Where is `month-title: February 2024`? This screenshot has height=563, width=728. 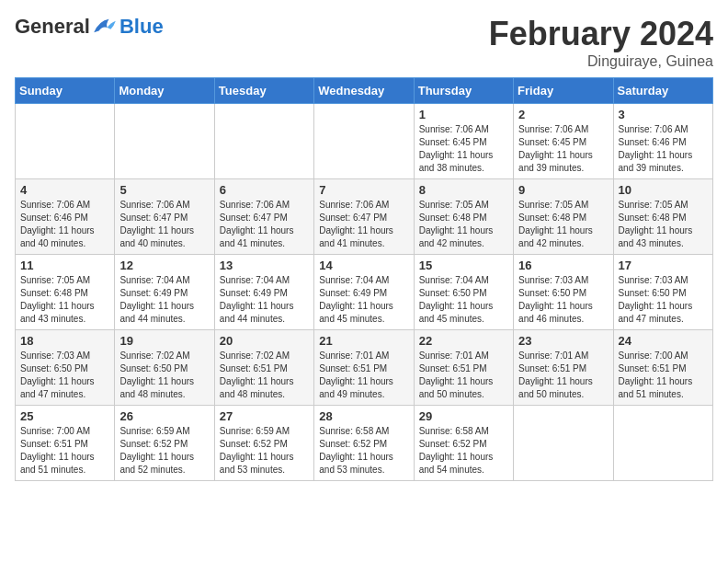
month-title: February 2024 is located at coordinates (601, 34).